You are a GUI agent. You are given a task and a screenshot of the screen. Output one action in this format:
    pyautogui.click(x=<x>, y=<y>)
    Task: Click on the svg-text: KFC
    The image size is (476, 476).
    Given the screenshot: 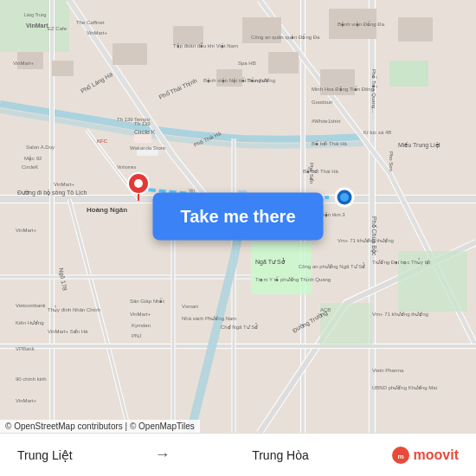 What is the action you would take?
    pyautogui.click(x=102, y=141)
    